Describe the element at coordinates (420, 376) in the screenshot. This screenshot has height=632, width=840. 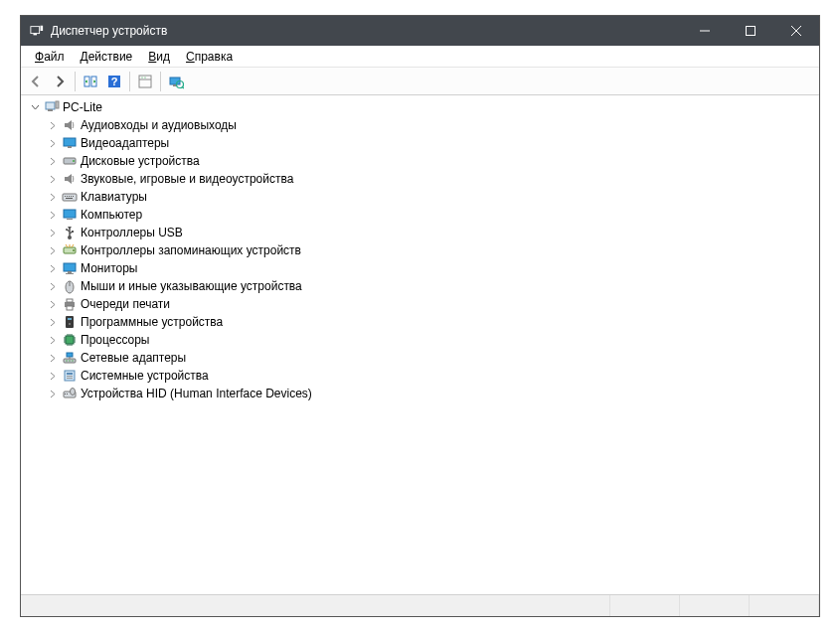
I see `category-node: Системные устройства` at that location.